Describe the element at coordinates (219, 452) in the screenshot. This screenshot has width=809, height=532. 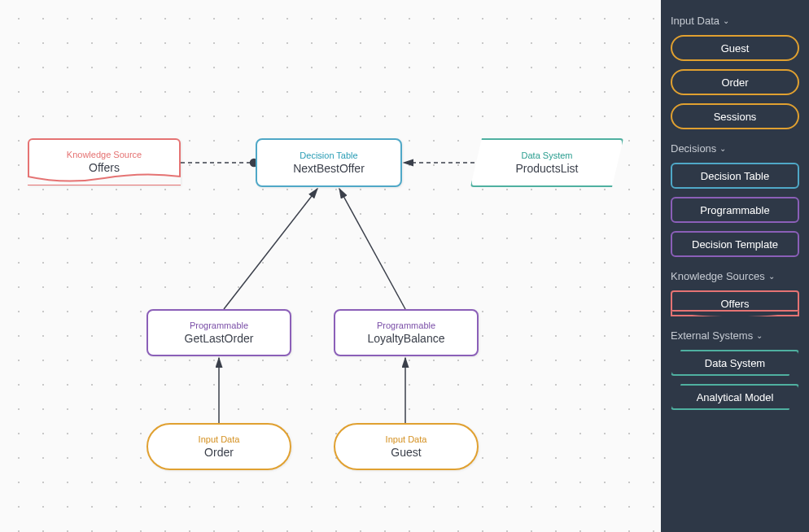
I see `node-label: Order` at that location.